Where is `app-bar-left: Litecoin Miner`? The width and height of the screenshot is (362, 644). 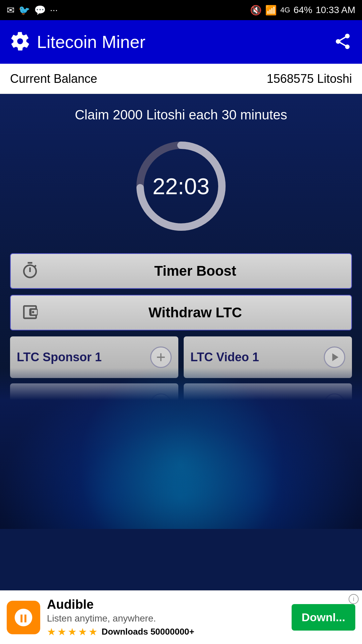
app-bar-left: Litecoin Miner is located at coordinates (78, 42).